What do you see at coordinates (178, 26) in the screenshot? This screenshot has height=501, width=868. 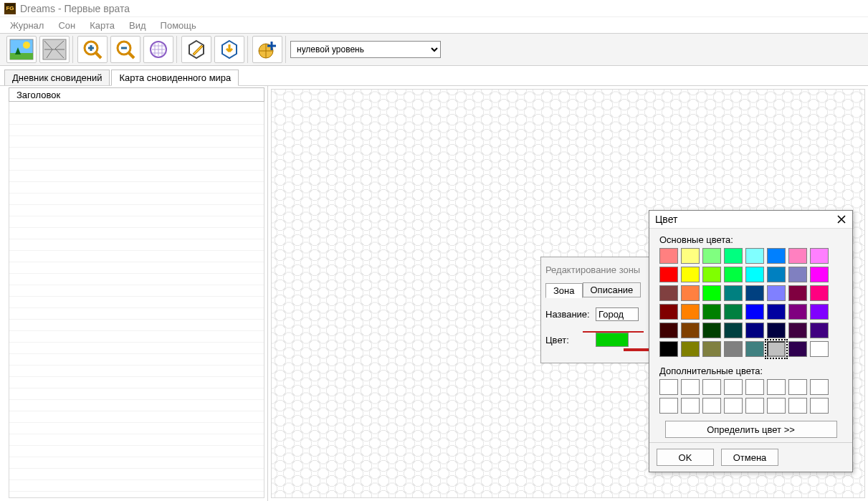 I see `menu-help: Помощь` at bounding box center [178, 26].